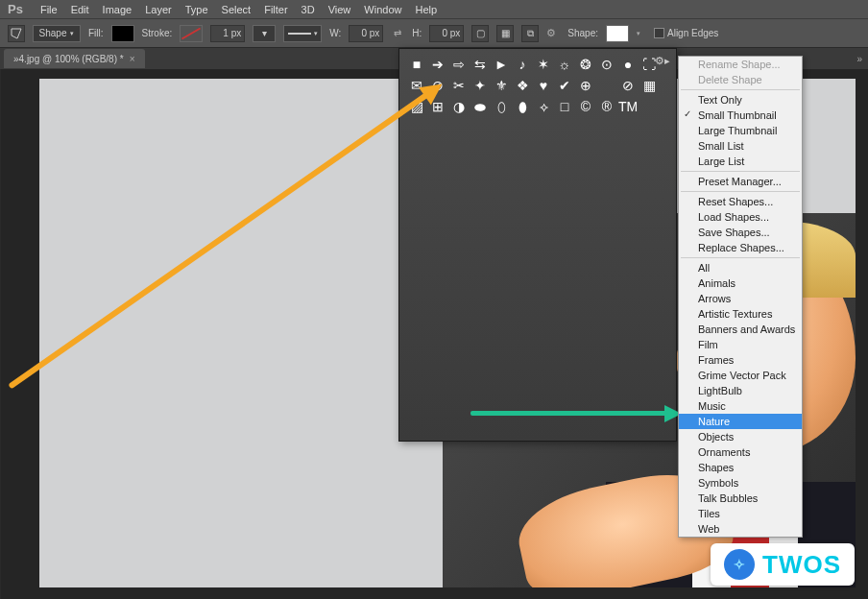  What do you see at coordinates (628, 85) in the screenshot?
I see `shape-preset: ⊘` at bounding box center [628, 85].